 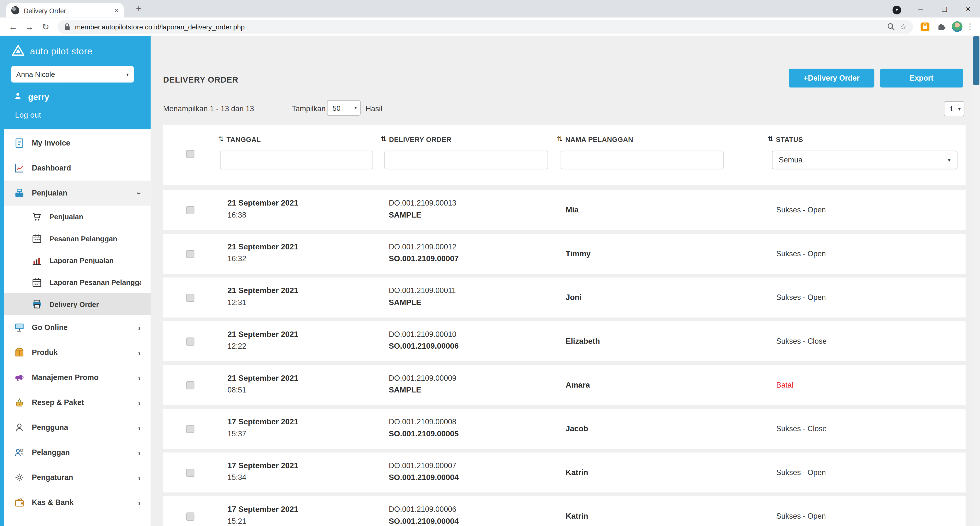 I want to click on browser-tab-bar: Delivery Order × + ▾ – □ ×, so click(x=490, y=9).